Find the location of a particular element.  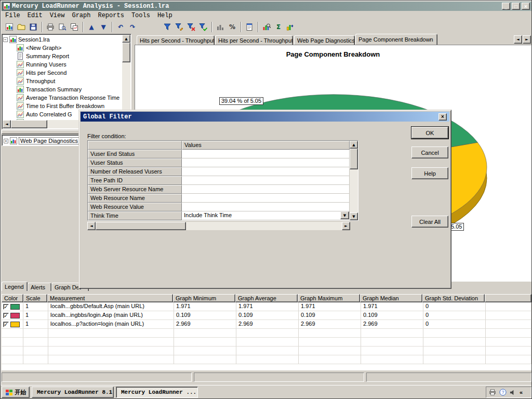

column-header-graph-minimum: Graph Minimum is located at coordinates (204, 298).